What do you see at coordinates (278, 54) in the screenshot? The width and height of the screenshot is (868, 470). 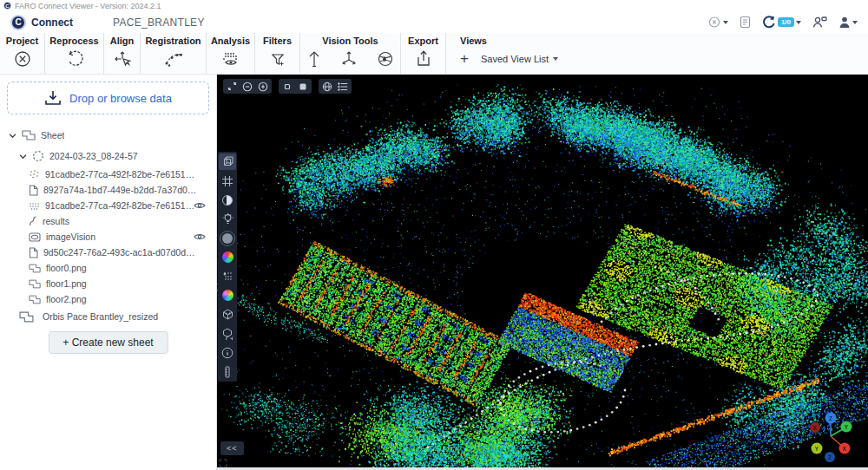 I see `ribbon-group-filters: Filters` at bounding box center [278, 54].